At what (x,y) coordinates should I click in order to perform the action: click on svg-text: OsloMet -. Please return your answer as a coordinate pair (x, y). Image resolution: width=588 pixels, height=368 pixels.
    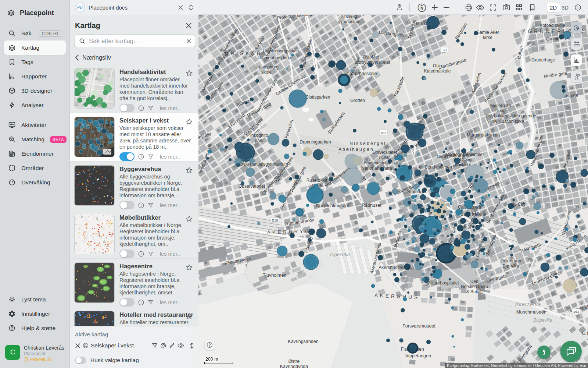
    Looking at the image, I should click on (372, 57).